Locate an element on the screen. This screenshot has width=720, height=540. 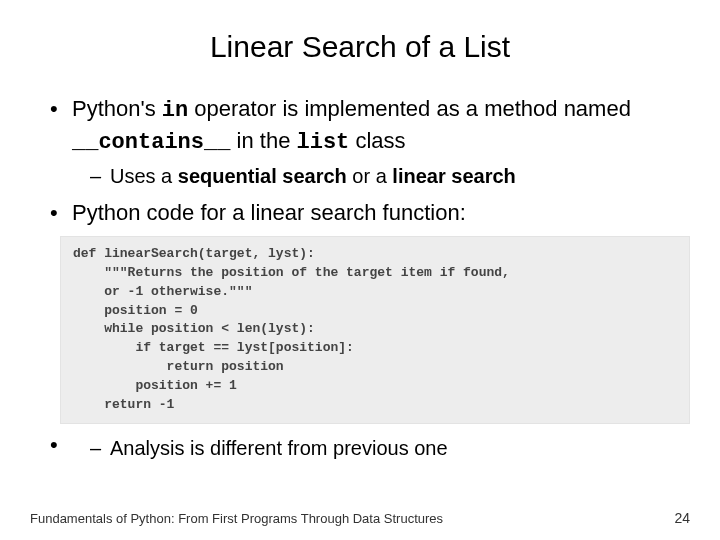
text: class is located at coordinates (377, 140).